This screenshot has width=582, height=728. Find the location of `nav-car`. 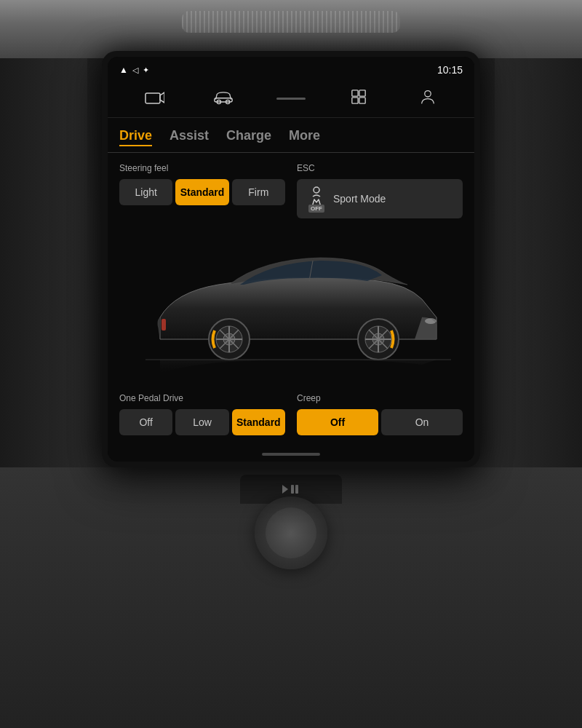

nav-car is located at coordinates (223, 99).